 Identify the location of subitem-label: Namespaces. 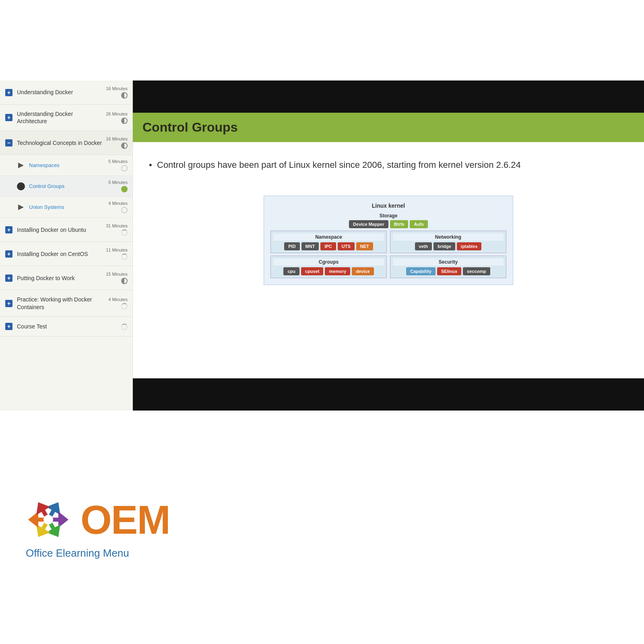
(68, 165).